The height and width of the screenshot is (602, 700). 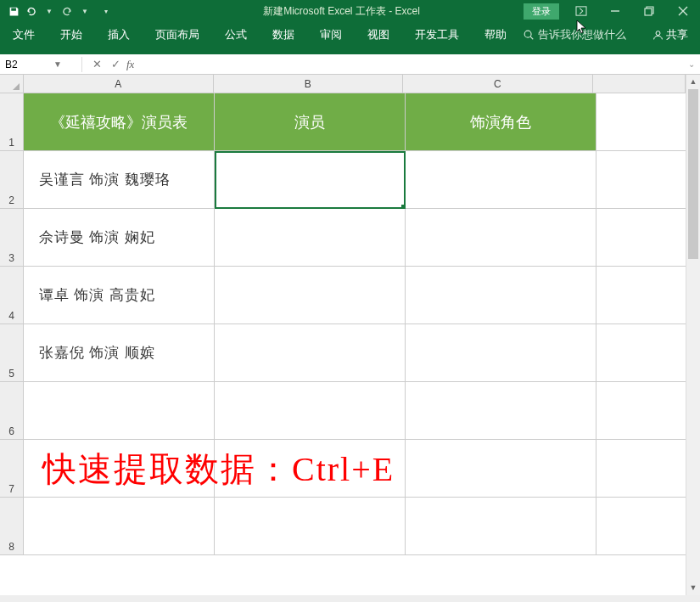 I want to click on cell-c7, so click(x=501, y=469).